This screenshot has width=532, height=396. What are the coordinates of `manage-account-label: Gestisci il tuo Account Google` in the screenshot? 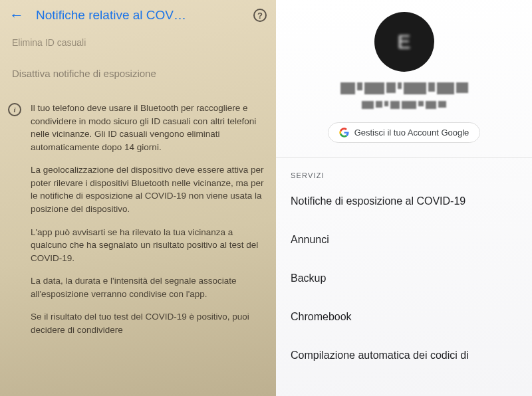 It's located at (412, 133).